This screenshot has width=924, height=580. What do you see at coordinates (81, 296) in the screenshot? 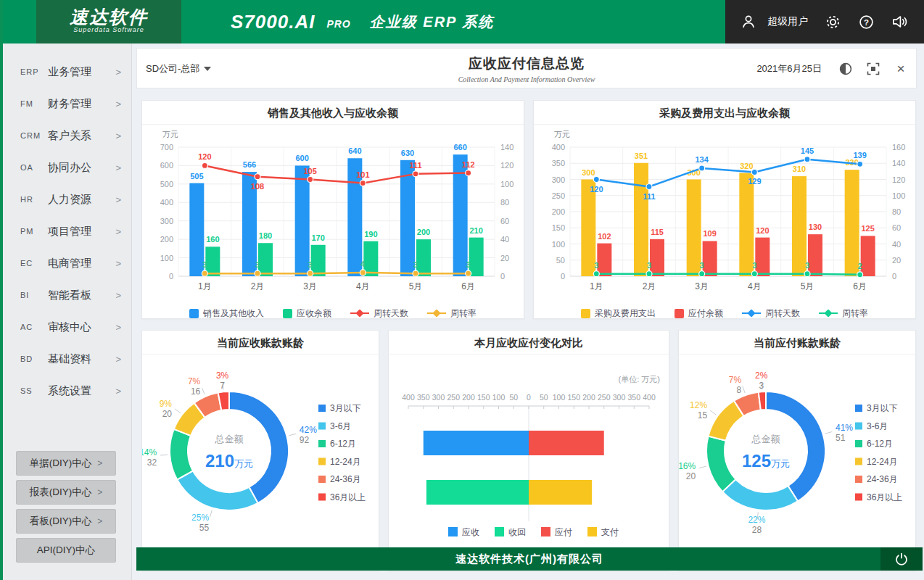
I see `module-label: 智能看板` at bounding box center [81, 296].